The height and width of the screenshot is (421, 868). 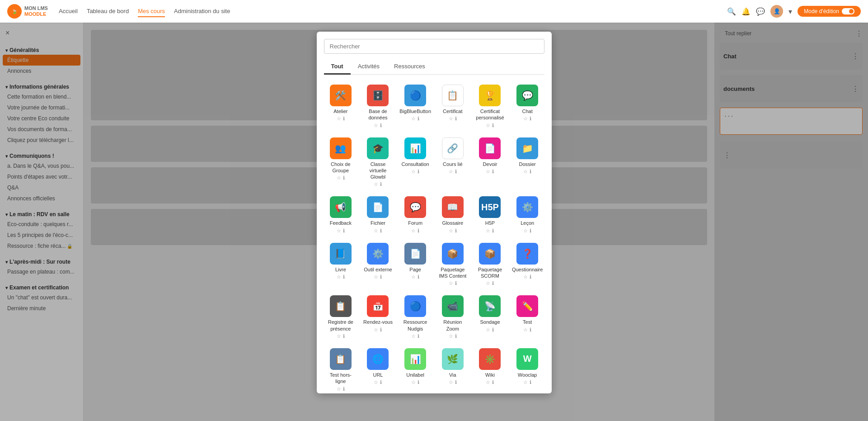 What do you see at coordinates (528, 317) in the screenshot?
I see `activity-item-test: ✏️Test☆ℹ` at bounding box center [528, 317].